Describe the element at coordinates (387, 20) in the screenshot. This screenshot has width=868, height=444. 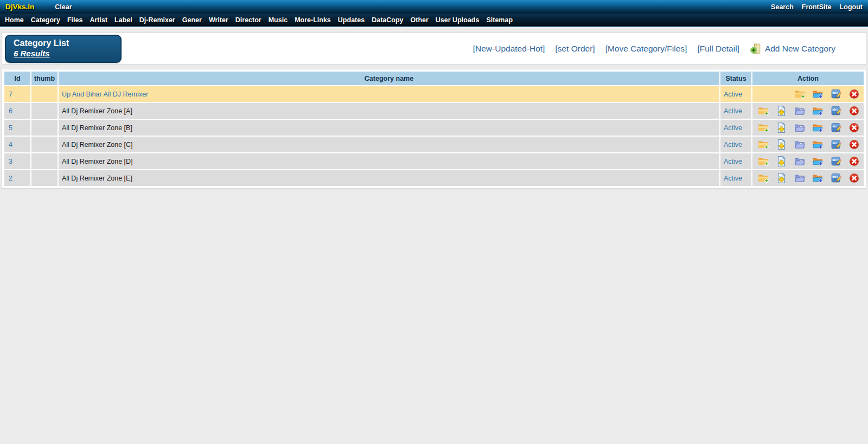
I see `nav-item-datacopy: DataCopy` at that location.